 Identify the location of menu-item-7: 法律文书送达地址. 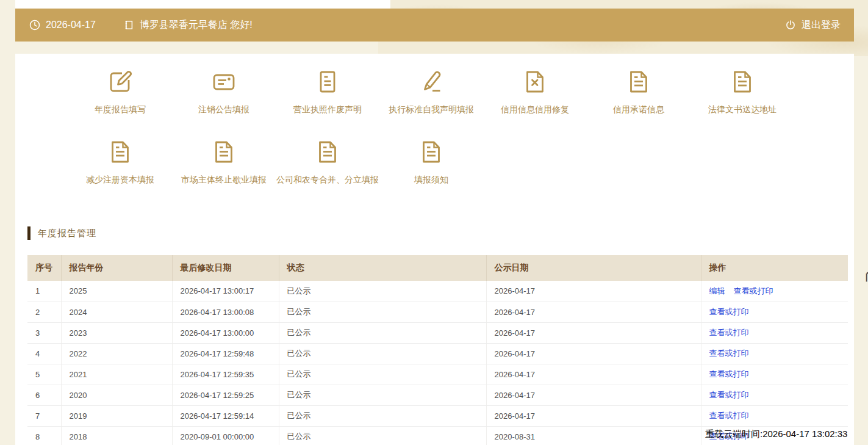
(742, 92).